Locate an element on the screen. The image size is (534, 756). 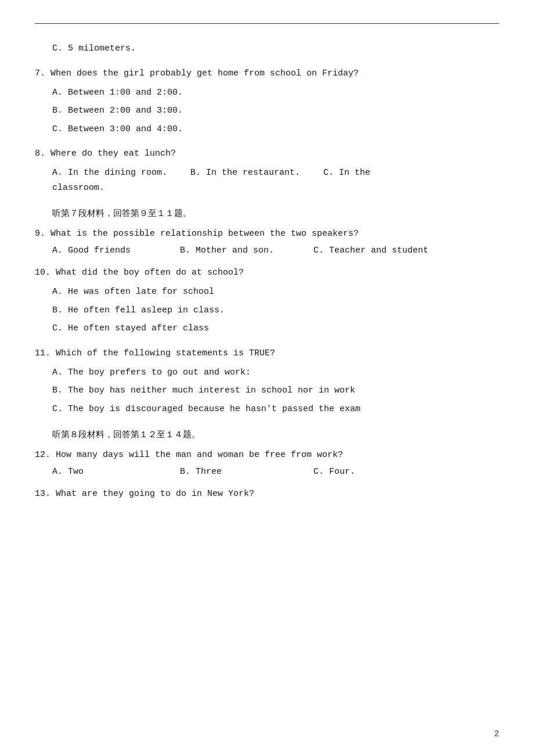
q10-option-b: B. He often fell asleep in class. is located at coordinates (276, 311).